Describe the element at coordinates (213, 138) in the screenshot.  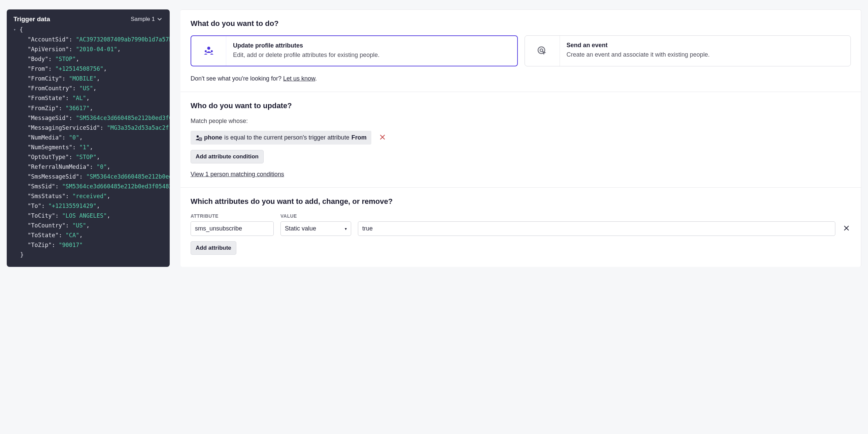
I see `condition-attribute: phone` at that location.